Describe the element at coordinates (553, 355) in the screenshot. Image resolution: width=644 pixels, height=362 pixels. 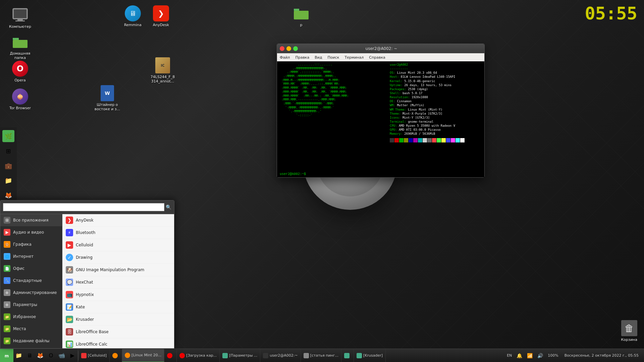
I see `tray-battery: 100%` at that location.